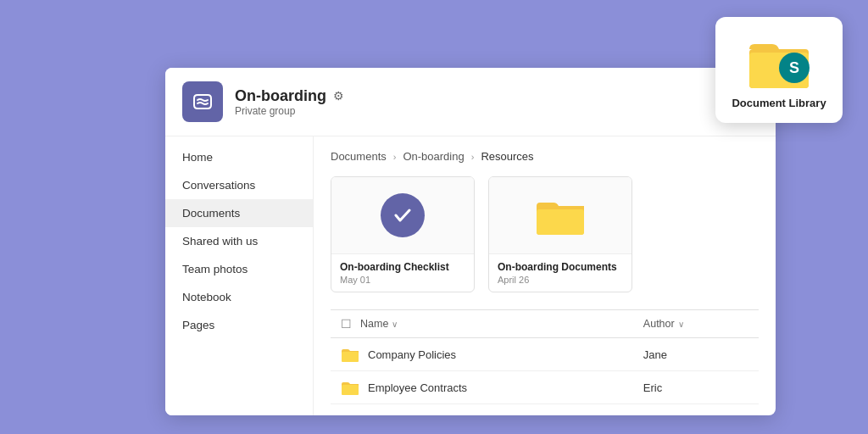 The width and height of the screenshot is (868, 434). I want to click on doc-library-icon: S, so click(779, 60).